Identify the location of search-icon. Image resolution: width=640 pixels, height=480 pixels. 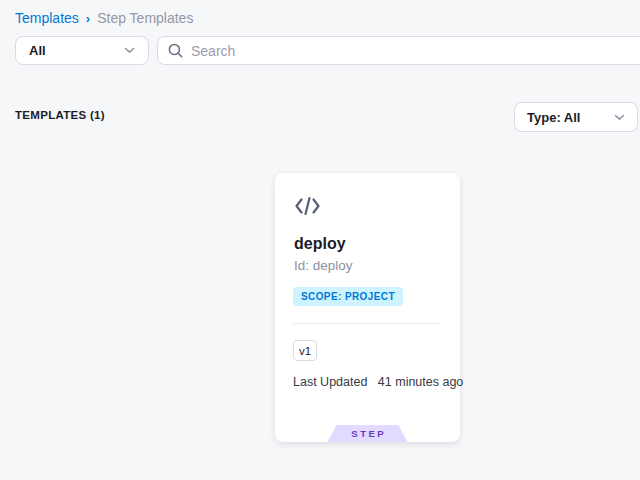
(176, 50).